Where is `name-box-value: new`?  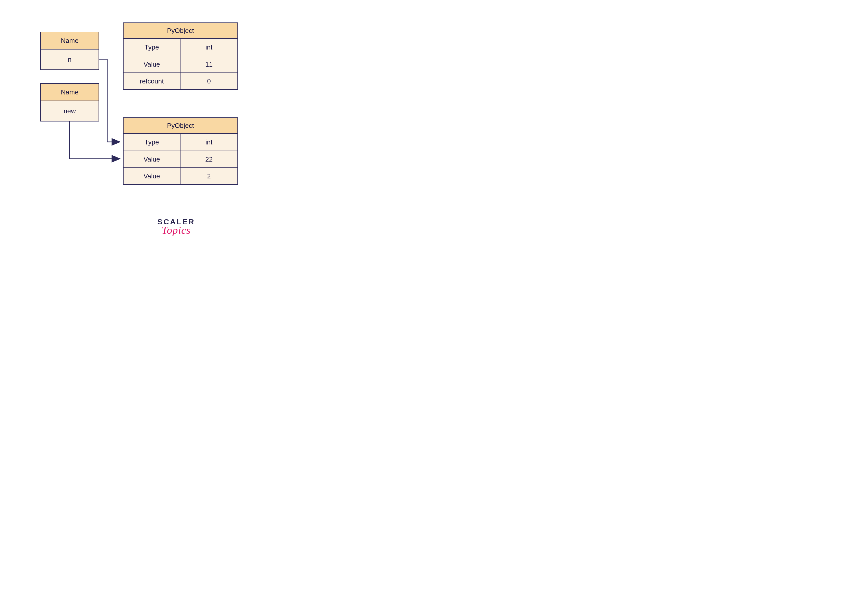 name-box-value: new is located at coordinates (70, 111).